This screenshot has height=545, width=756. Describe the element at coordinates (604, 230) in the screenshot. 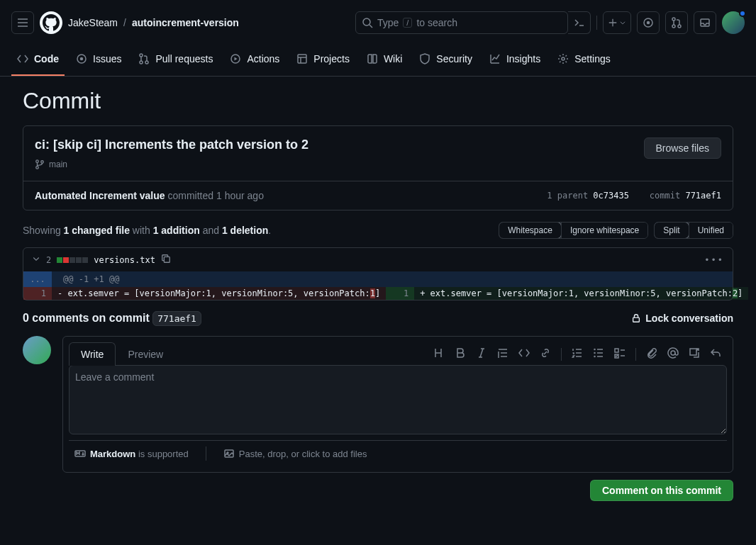

I see `ignore-whitespace-button: Ignore whitespace` at that location.